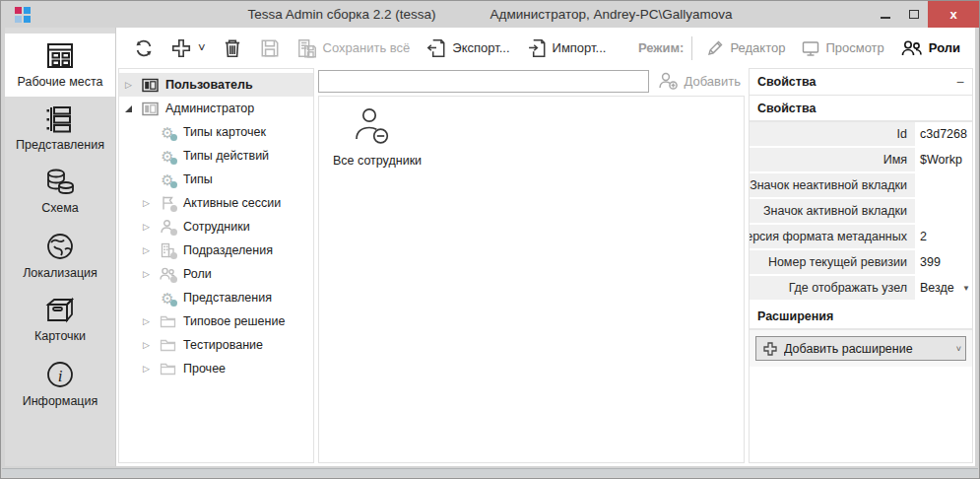 The image size is (980, 479). I want to click on tree-item-label: Тестирование, so click(223, 345).